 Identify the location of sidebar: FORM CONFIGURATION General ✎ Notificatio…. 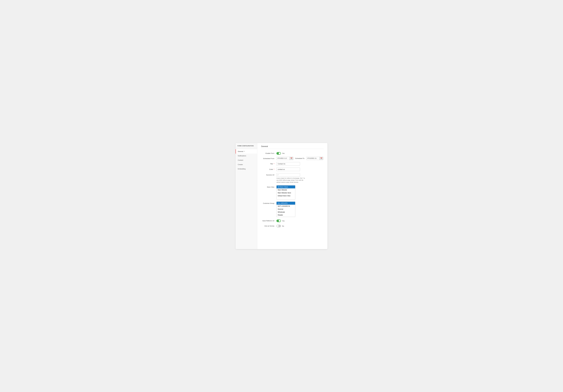
(246, 196).